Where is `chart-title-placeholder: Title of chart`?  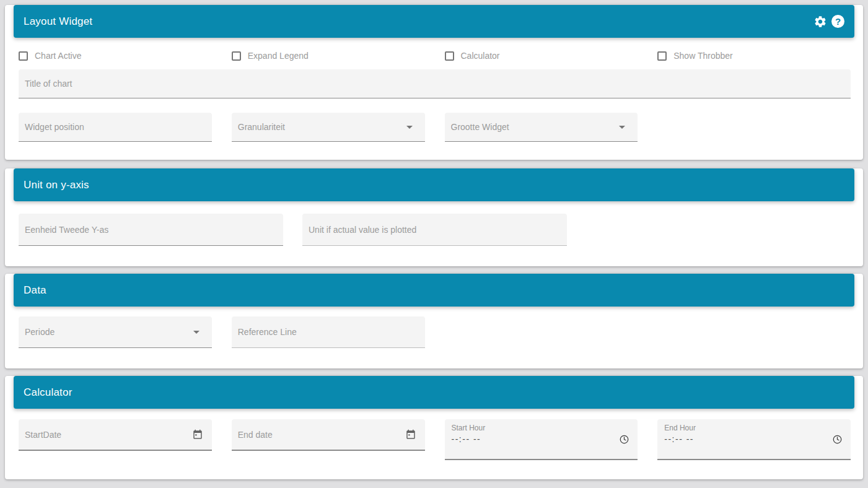 chart-title-placeholder: Title of chart is located at coordinates (434, 84).